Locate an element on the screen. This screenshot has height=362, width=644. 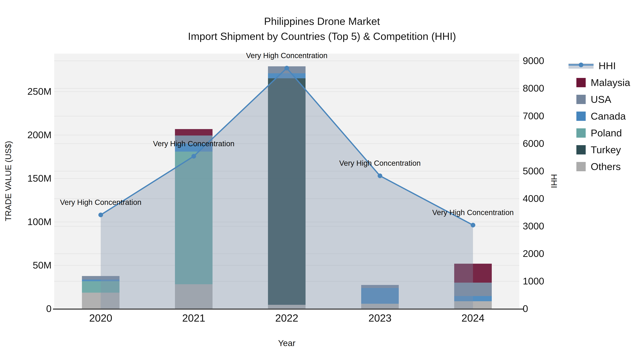
y-right-tick-7000: 7000 is located at coordinates (550, 116).